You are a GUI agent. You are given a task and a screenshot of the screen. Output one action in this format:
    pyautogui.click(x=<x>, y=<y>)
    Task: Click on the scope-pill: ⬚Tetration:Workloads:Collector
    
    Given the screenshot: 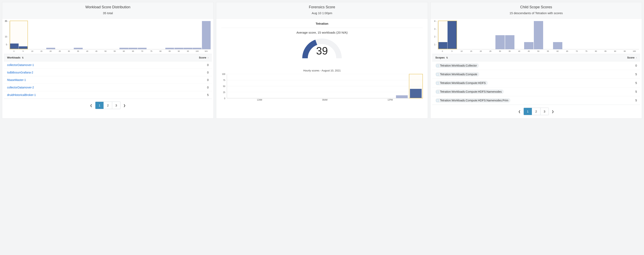 What is the action you would take?
    pyautogui.click(x=457, y=66)
    